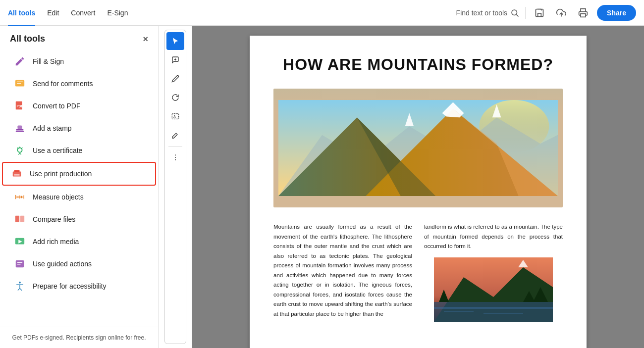 The width and height of the screenshot is (644, 348). What do you see at coordinates (146, 39) in the screenshot?
I see `sidebar-close-button: ×` at bounding box center [146, 39].